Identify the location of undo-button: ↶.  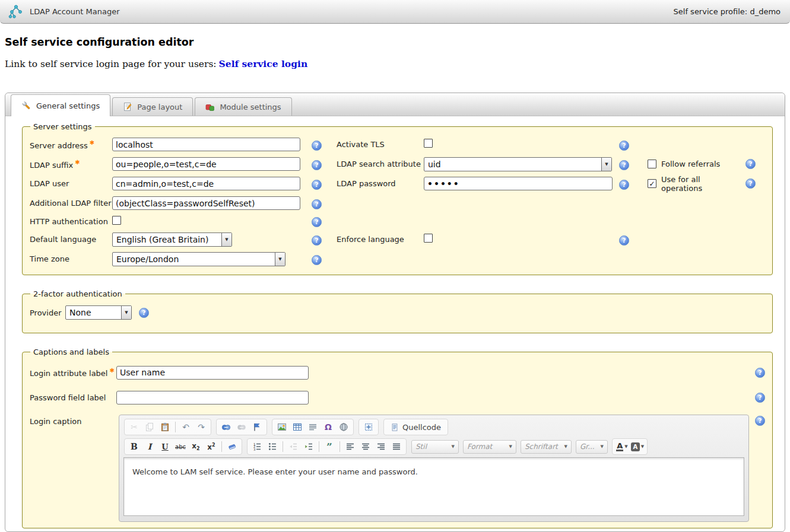
(186, 427).